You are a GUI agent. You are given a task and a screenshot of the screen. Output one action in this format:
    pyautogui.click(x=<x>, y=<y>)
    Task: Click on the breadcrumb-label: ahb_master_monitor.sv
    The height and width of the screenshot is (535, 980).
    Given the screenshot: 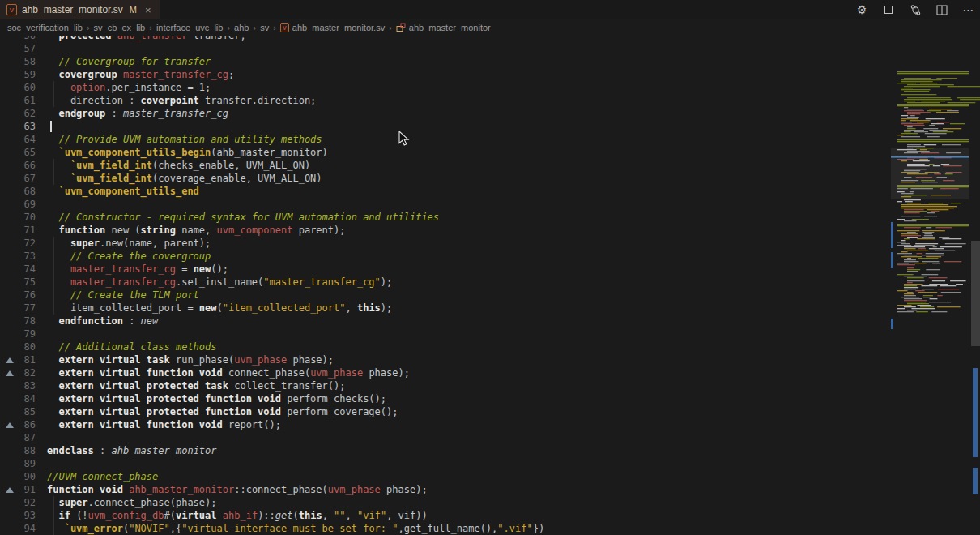 What is the action you would take?
    pyautogui.click(x=339, y=28)
    